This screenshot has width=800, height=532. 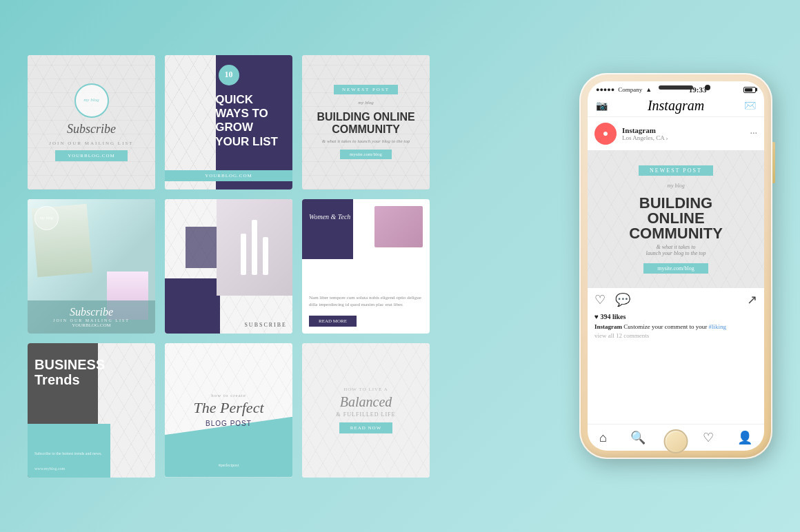 I want to click on ig-comment: Instagram Customize your comment to your…, so click(x=676, y=327).